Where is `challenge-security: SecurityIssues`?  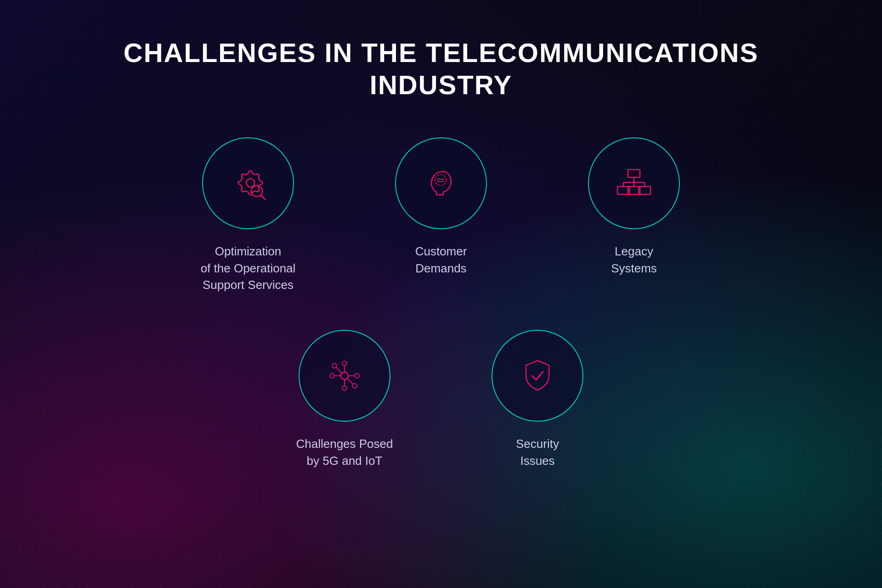 challenge-security: SecurityIssues is located at coordinates (537, 400).